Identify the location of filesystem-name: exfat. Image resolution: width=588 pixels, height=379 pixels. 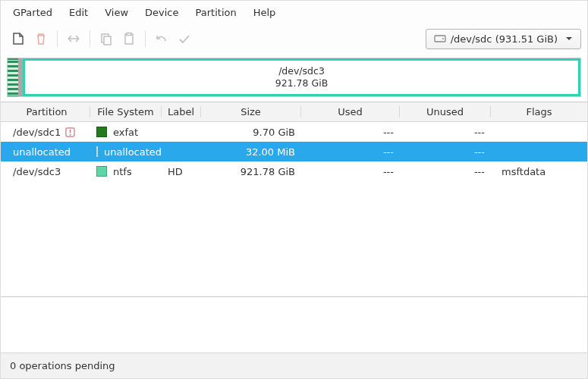
(126, 132).